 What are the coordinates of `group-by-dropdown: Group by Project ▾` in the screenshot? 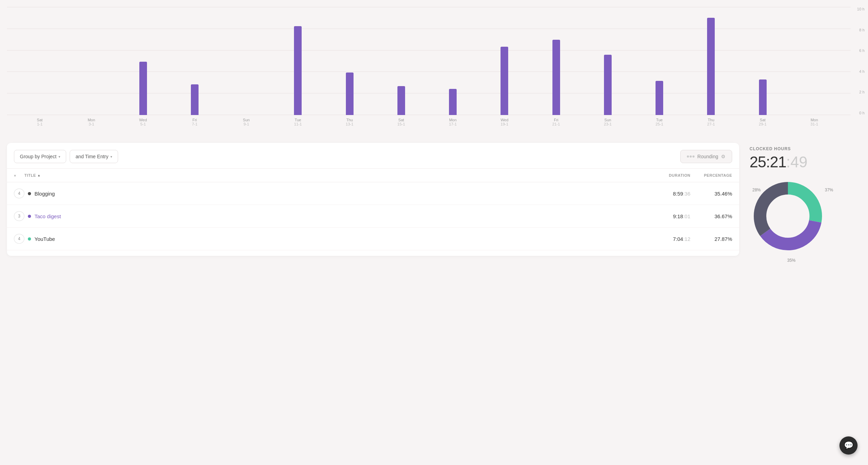 It's located at (40, 157).